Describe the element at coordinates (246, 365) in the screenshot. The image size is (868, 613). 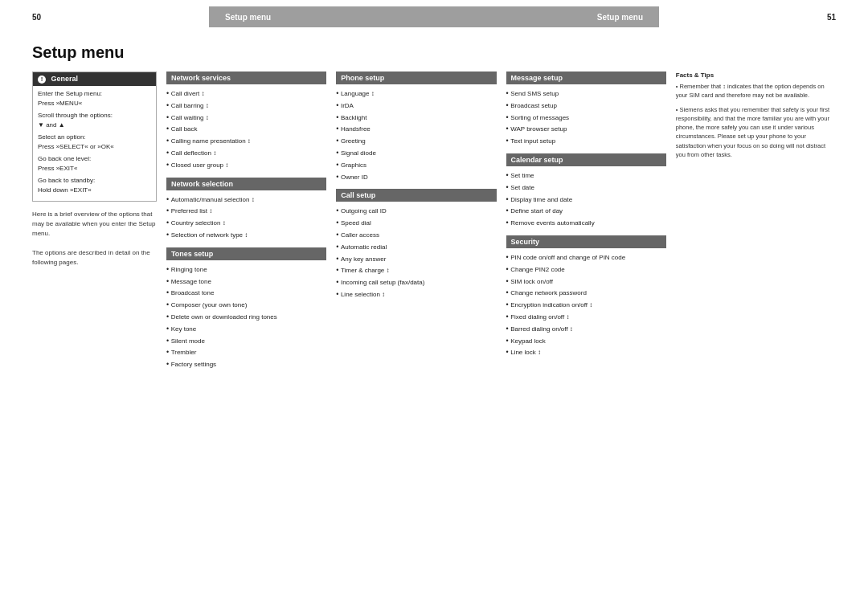
I see `list-item: Factory settings` at that location.